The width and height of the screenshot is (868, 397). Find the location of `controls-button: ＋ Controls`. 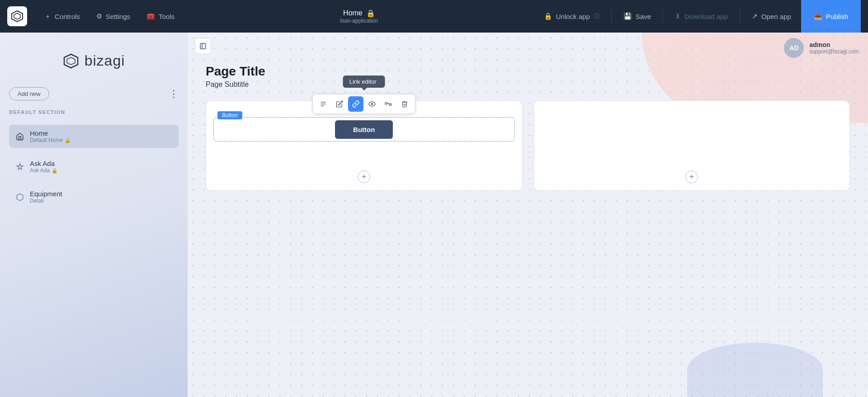

controls-button: ＋ Controls is located at coordinates (62, 16).